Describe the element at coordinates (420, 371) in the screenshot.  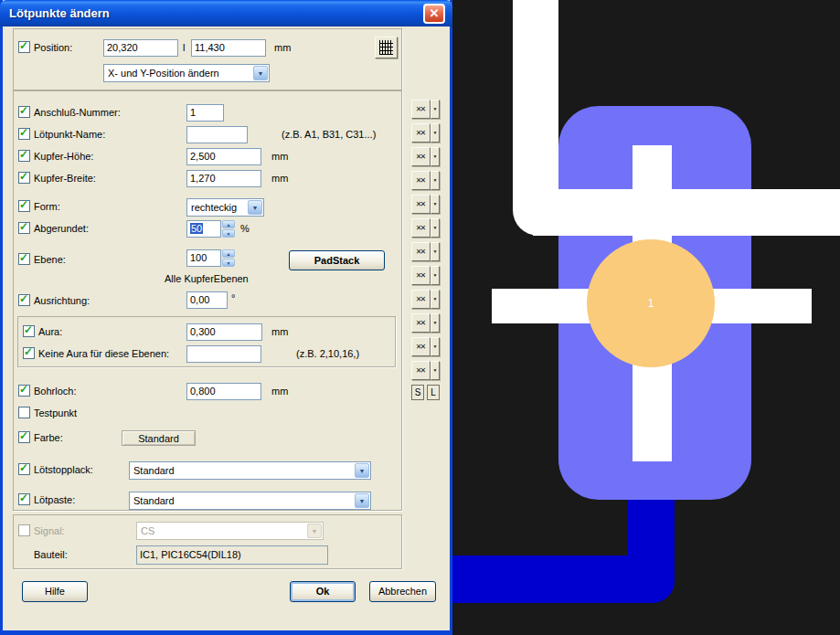
I see `xx-button-12: ✕✕` at that location.